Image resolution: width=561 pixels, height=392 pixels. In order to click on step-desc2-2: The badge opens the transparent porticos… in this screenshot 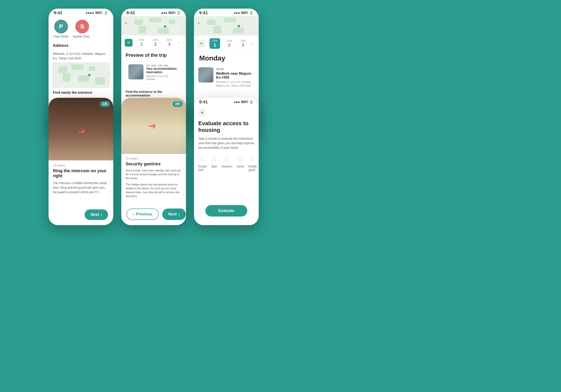, I will do `click(154, 191)`.